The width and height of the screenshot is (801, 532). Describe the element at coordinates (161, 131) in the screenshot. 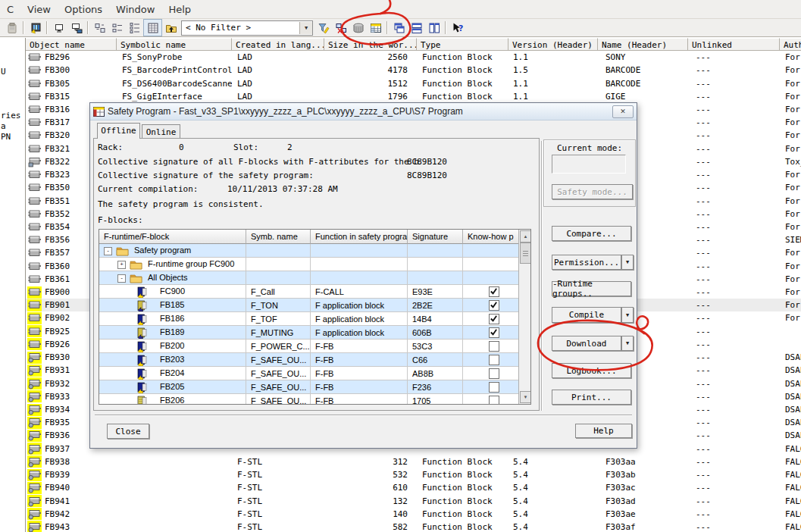

I see `tab-online: Online` at that location.